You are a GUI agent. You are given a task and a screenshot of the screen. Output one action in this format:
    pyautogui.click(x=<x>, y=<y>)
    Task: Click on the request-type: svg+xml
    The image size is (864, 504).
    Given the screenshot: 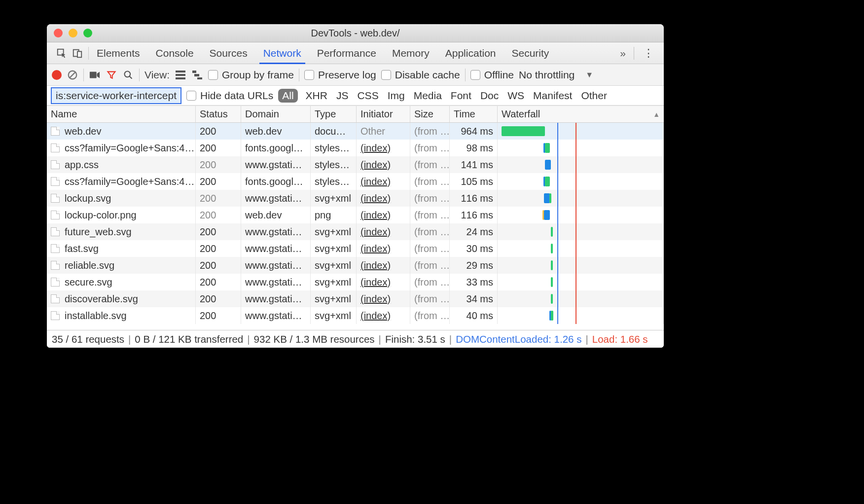 What is the action you would take?
    pyautogui.click(x=333, y=282)
    